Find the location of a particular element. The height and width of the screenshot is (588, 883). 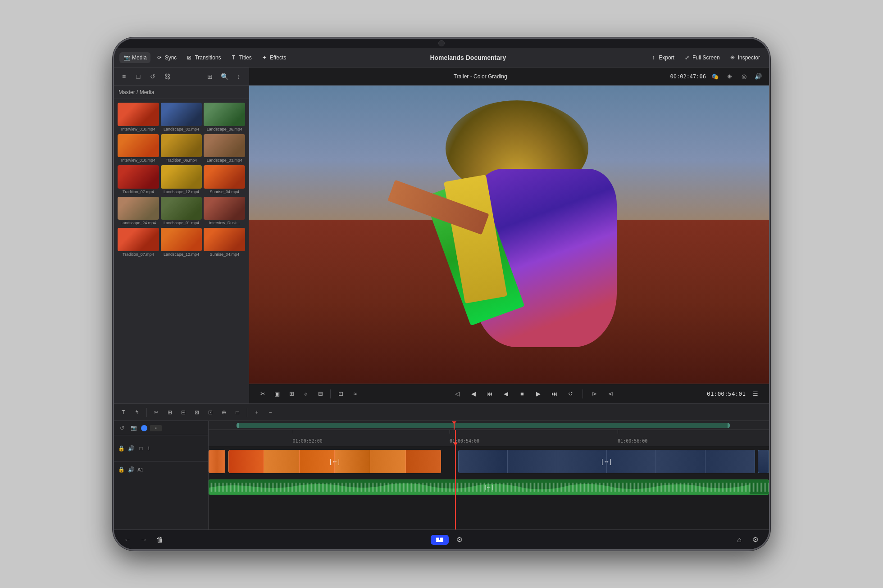

media-item-label: Tradition_07.mp4 is located at coordinates (138, 192).